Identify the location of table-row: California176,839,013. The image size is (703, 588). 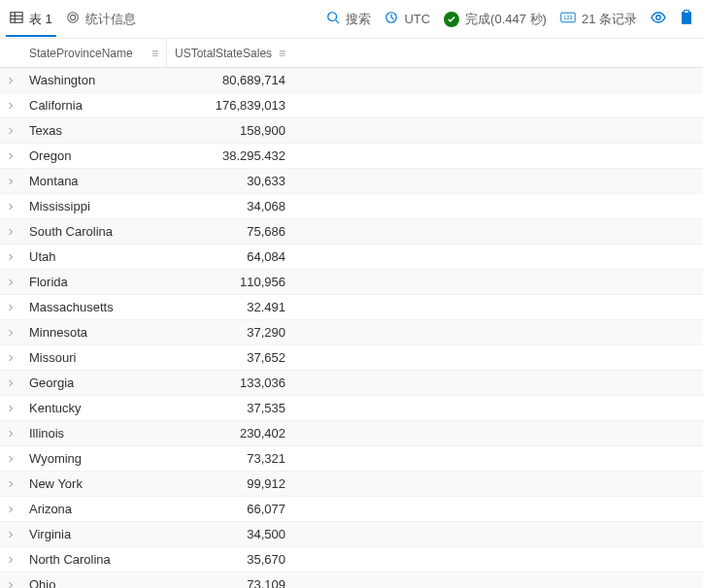
(352, 106).